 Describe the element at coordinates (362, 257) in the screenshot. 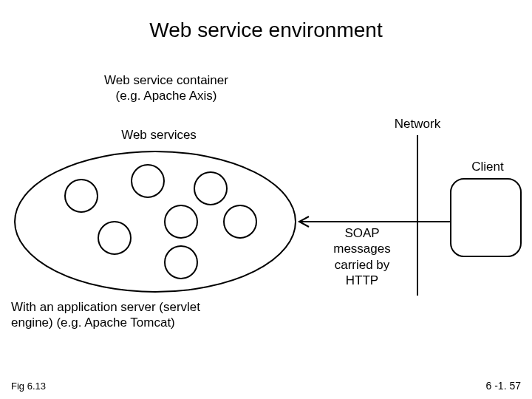

I see `soap-label: SOAPmessagescarried byHTTP` at that location.